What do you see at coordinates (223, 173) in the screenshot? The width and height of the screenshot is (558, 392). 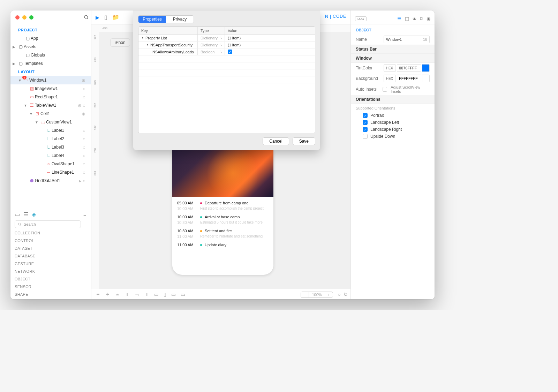 I see `imageview-preview` at bounding box center [223, 173].